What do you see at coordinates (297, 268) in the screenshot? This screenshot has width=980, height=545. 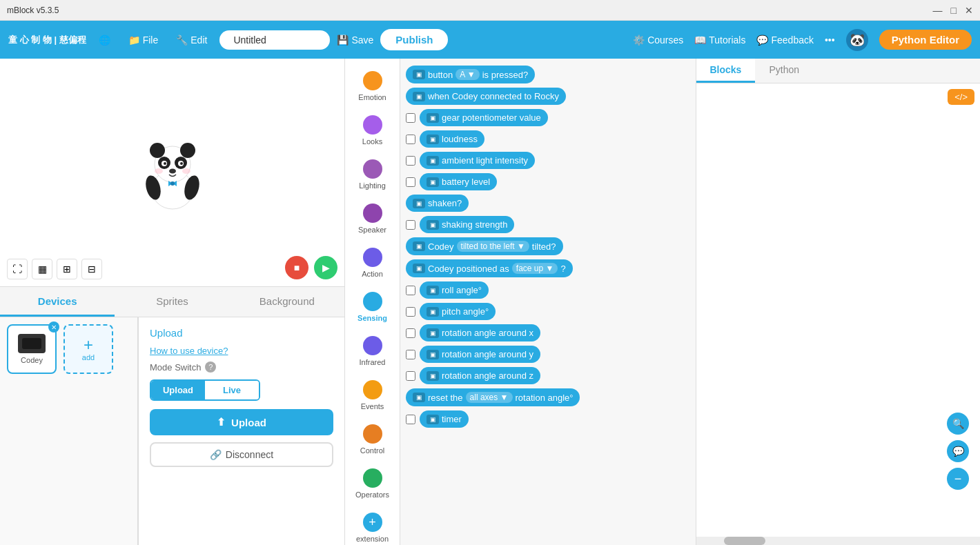 I see `stop-button: ■` at bounding box center [297, 268].